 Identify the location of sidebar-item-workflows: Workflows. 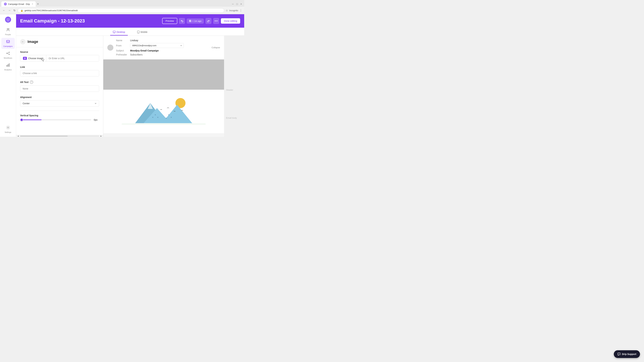
(8, 55).